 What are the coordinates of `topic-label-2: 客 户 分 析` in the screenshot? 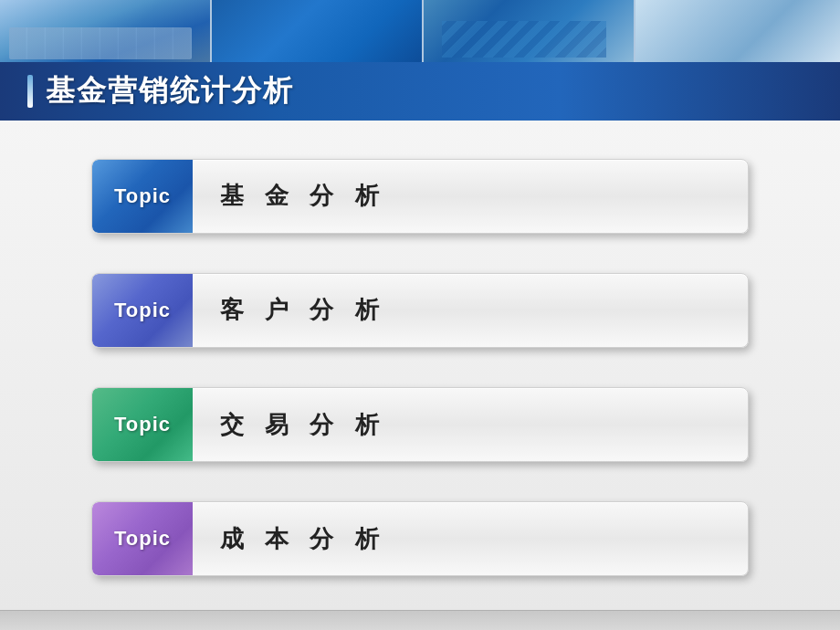 It's located at (470, 310).